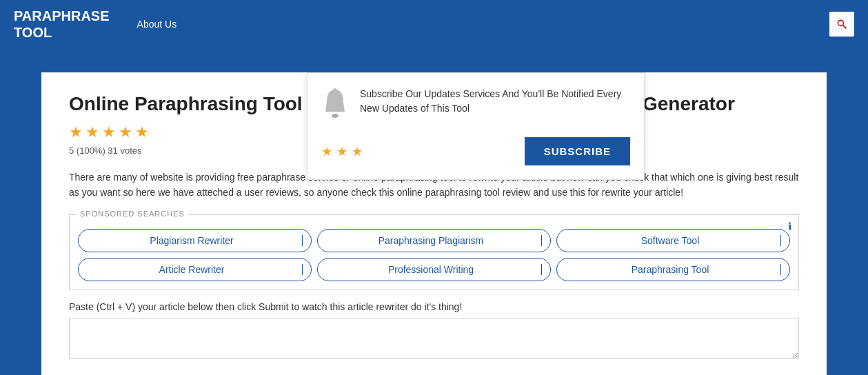  Describe the element at coordinates (335, 106) in the screenshot. I see `bell-icon` at that location.